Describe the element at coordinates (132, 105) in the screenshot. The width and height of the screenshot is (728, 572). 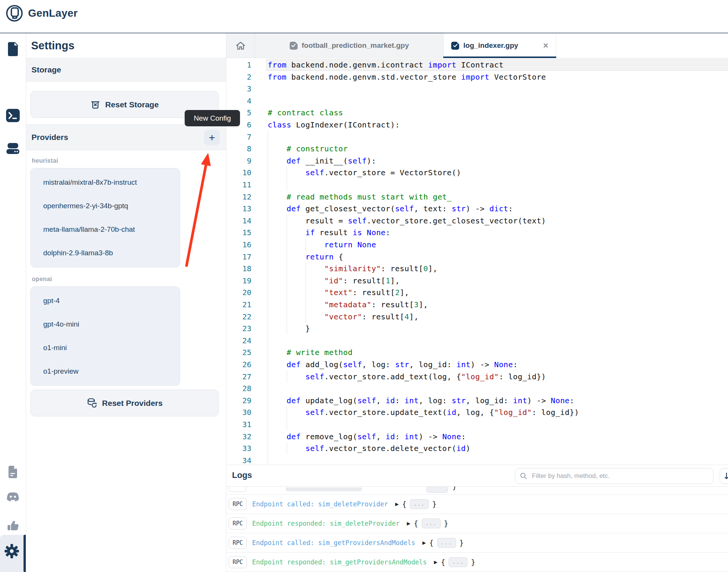
I see `reset-storage-label: Reset Storage` at that location.